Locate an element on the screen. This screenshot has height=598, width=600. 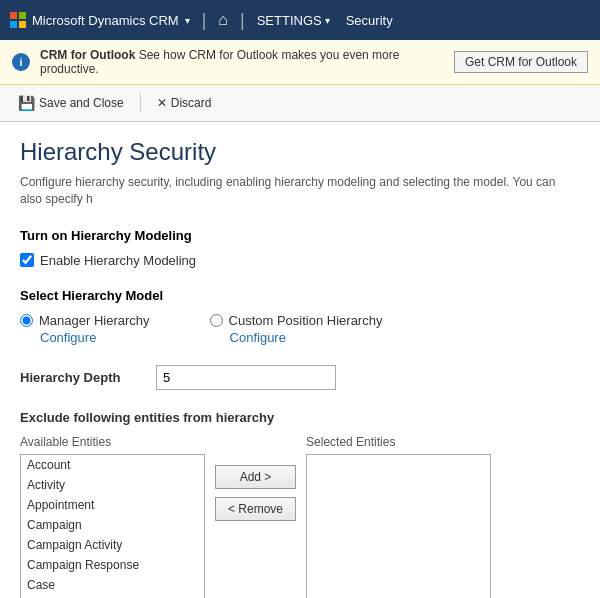
selected-entities-listbox is located at coordinates (398, 526).